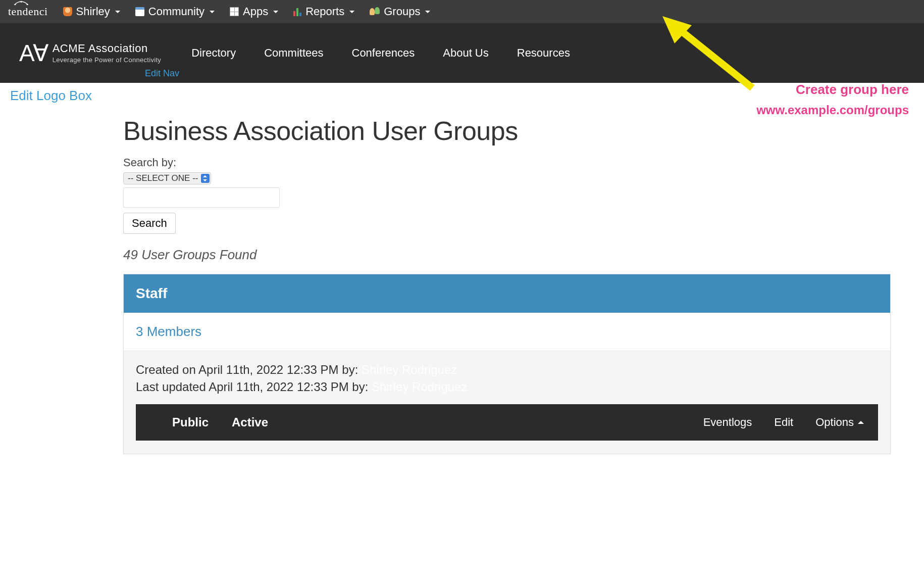 Image resolution: width=924 pixels, height=578 pixels. What do you see at coordinates (255, 12) in the screenshot?
I see `admin-menu-apps-label: Apps` at bounding box center [255, 12].